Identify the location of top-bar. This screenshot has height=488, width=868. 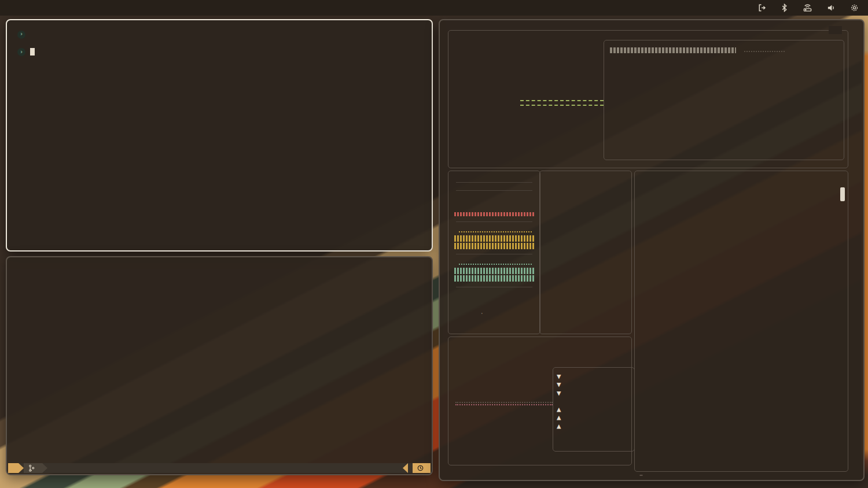
(434, 8).